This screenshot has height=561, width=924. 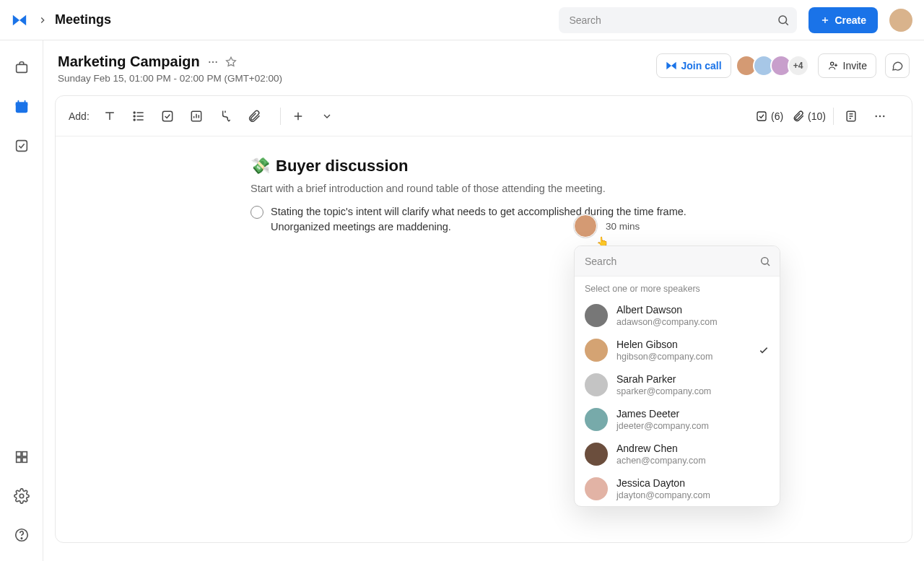 I want to click on chat-button, so click(x=897, y=66).